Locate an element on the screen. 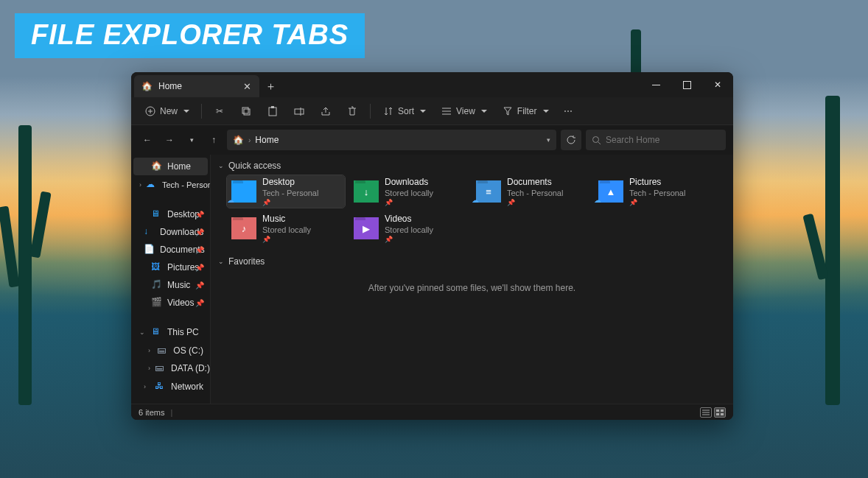  view-button: View is located at coordinates (464, 111).